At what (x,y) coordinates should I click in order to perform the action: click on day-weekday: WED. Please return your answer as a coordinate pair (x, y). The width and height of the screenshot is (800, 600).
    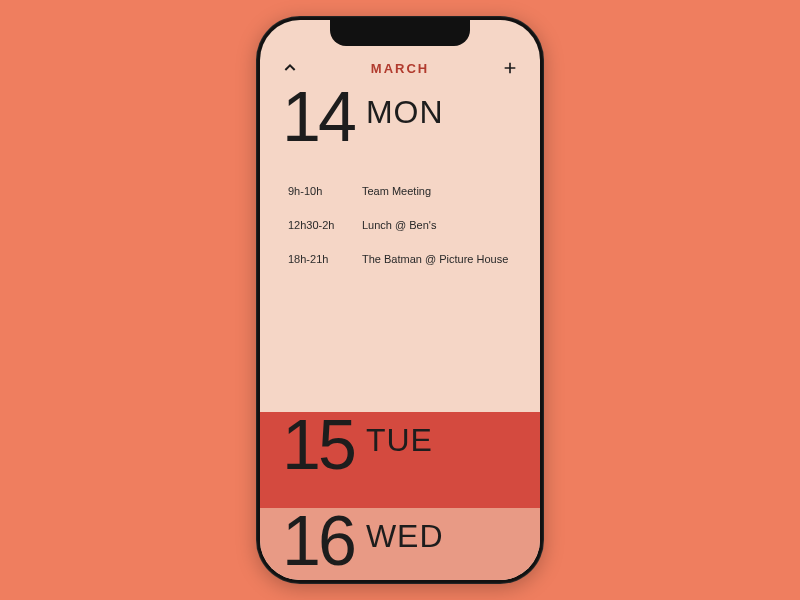
    Looking at the image, I should click on (405, 536).